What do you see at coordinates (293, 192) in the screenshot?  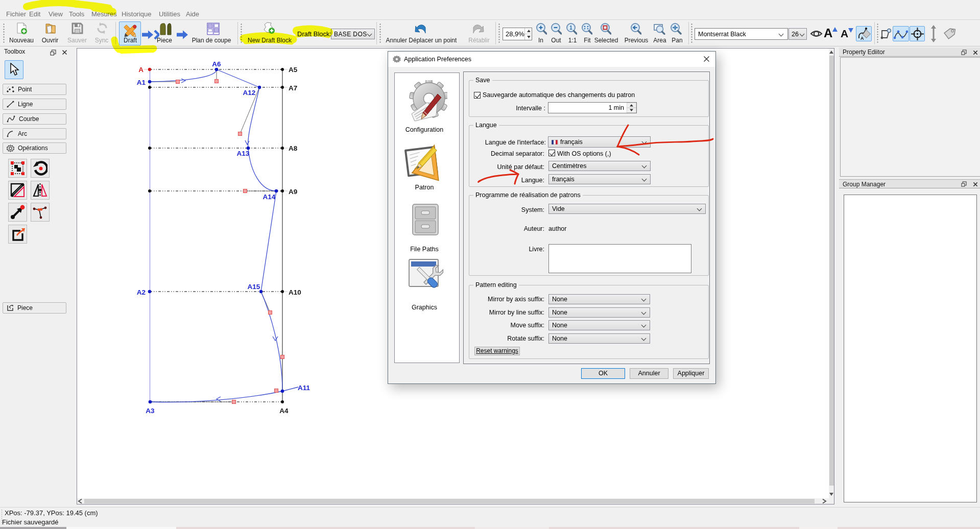 I see `svg-text: A9` at bounding box center [293, 192].